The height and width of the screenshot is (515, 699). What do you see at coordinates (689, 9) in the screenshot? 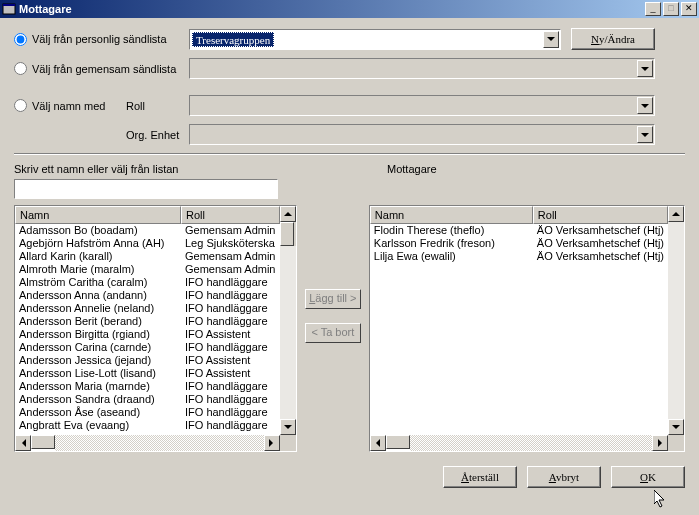
I see `close-button: ✕` at bounding box center [689, 9].